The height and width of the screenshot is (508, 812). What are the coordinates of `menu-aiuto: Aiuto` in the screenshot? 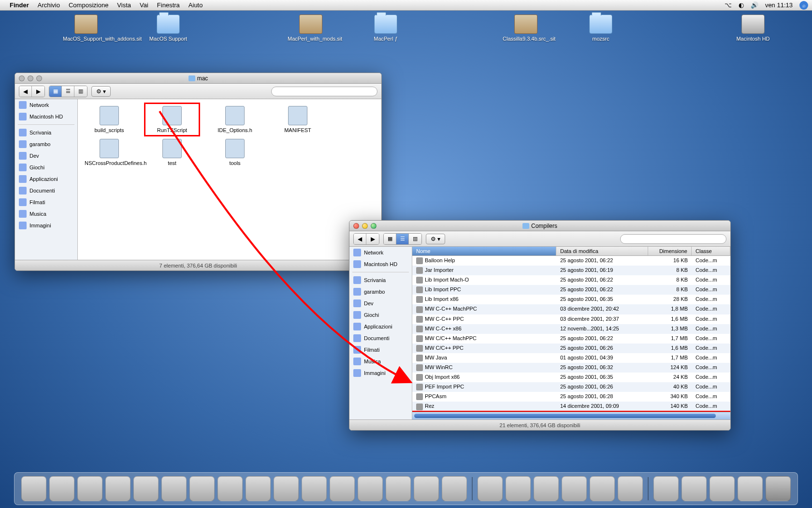 It's located at (196, 5).